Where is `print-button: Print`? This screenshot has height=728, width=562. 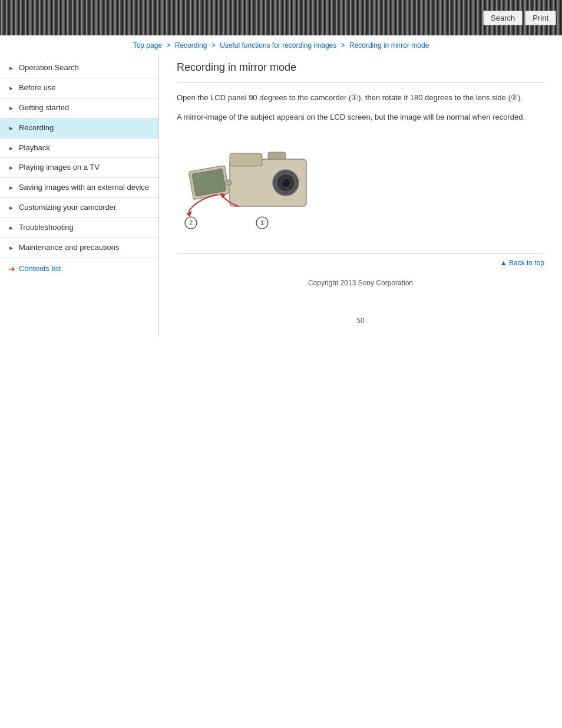
print-button: Print is located at coordinates (541, 18).